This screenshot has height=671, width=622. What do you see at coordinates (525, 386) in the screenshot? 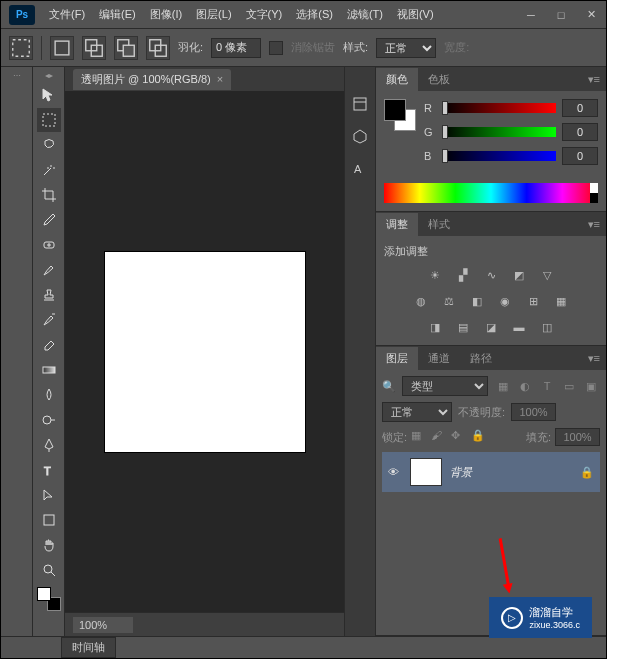
I see `filter-adjust-icon: ◐` at bounding box center [525, 386].